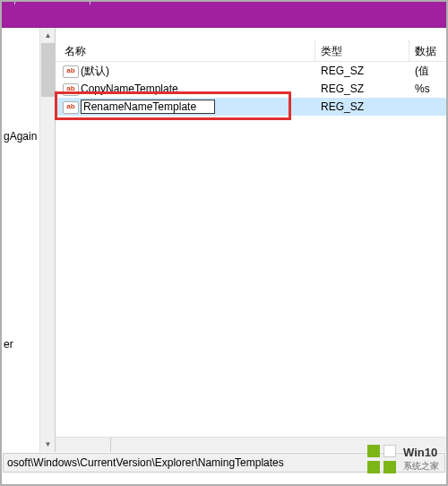 This screenshot has width=448, height=486. Describe the element at coordinates (421, 466) in the screenshot. I see `watermark-subtitle: 系统之家` at that location.